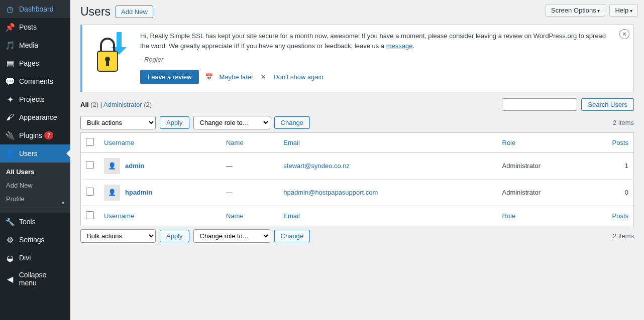  Describe the element at coordinates (90, 215) in the screenshot. I see `select-all-bottom` at that location.